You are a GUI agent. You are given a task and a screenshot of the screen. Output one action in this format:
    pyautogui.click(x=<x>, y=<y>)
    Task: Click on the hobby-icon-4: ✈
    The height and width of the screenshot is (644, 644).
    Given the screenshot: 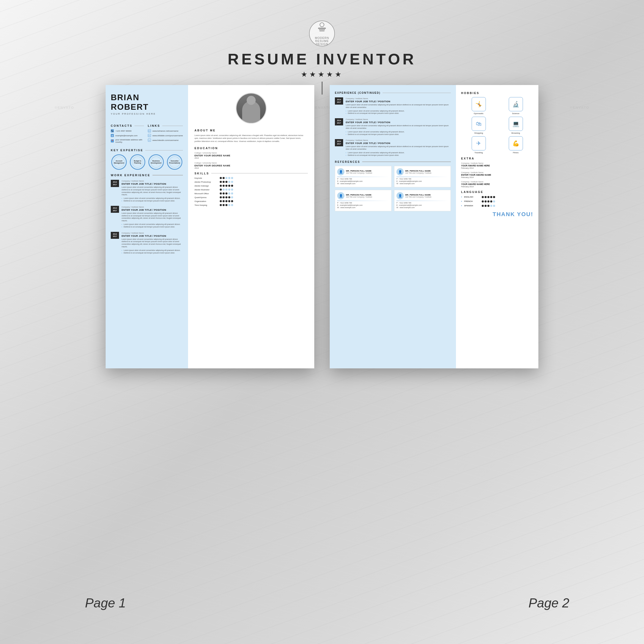 What is the action you would take?
    pyautogui.click(x=479, y=143)
    